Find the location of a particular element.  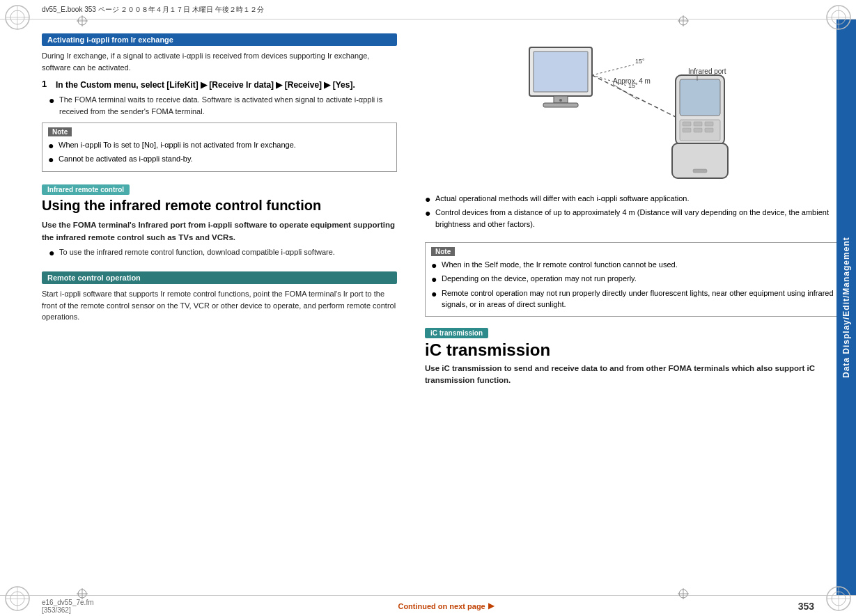

crosshair-bottom-left is located at coordinates (82, 594).